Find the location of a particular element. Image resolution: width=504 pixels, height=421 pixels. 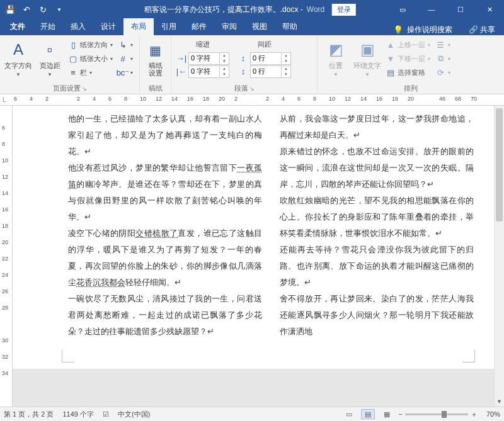

margins-icon: ▫ is located at coordinates (50, 50).